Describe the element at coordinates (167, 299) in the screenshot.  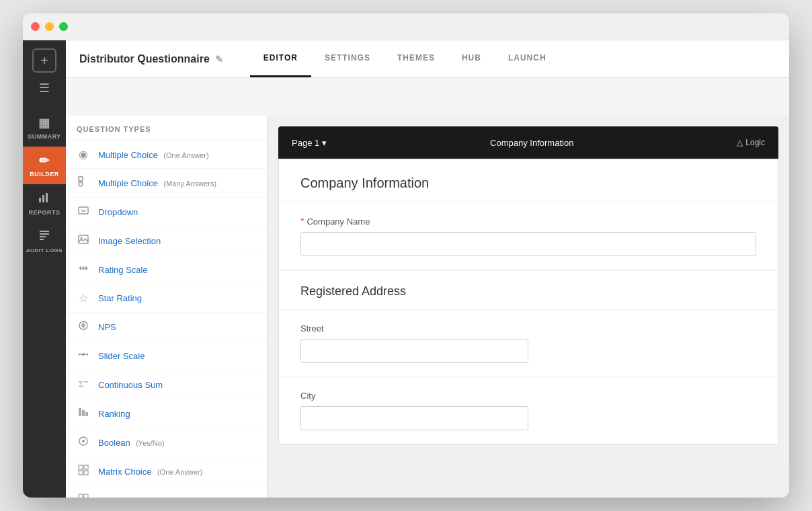
I see `question-item-star-rating: ☆ Star Rating` at that location.